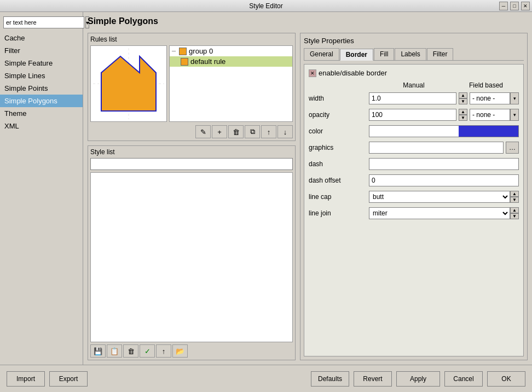  Describe the element at coordinates (192, 92) in the screenshot. I see `rules-content: ─ group 0 default rule ✎` at that location.